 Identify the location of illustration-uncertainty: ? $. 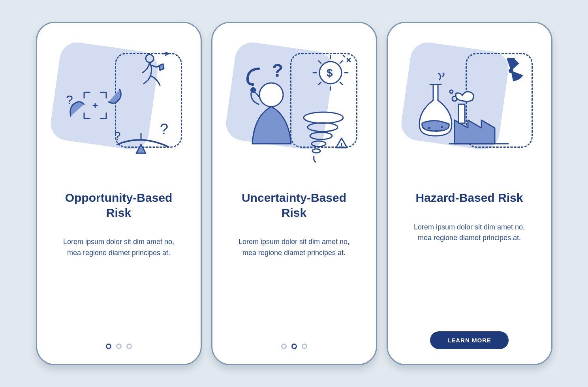
(294, 102).